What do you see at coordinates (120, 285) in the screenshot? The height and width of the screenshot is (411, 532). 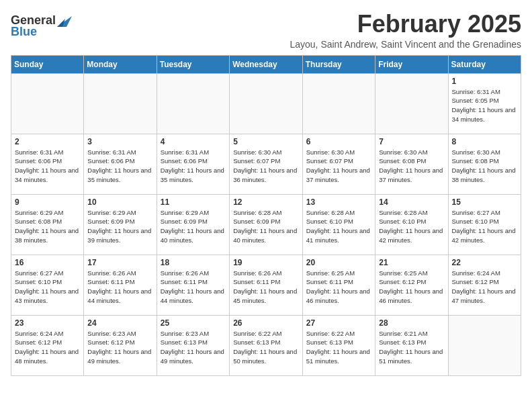 I see `calendar-cell: 17Sunrise: 6:26 AM Sunset: 6:11 PM Dayli…` at bounding box center [120, 285].